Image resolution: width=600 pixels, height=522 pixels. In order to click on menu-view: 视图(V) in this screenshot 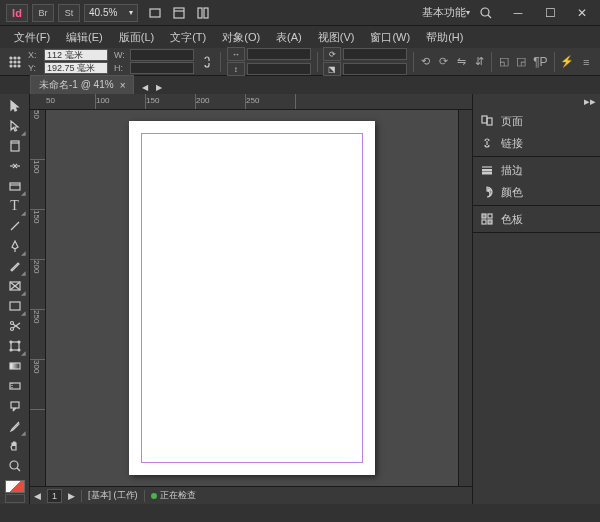, I will do `click(336, 38)`.